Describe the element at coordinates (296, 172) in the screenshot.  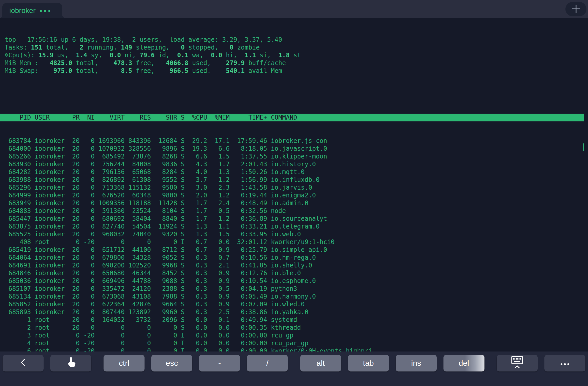
I see `process-row: 684282 iobroker 20 0 796136 65068 8284 S…` at that location.